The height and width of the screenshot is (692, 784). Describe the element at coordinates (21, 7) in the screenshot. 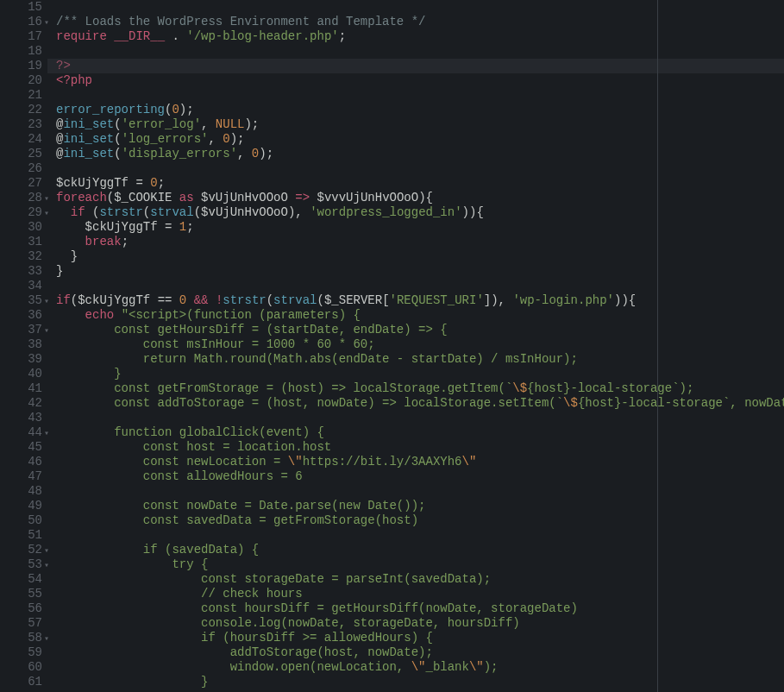

I see `line-number: 15` at that location.